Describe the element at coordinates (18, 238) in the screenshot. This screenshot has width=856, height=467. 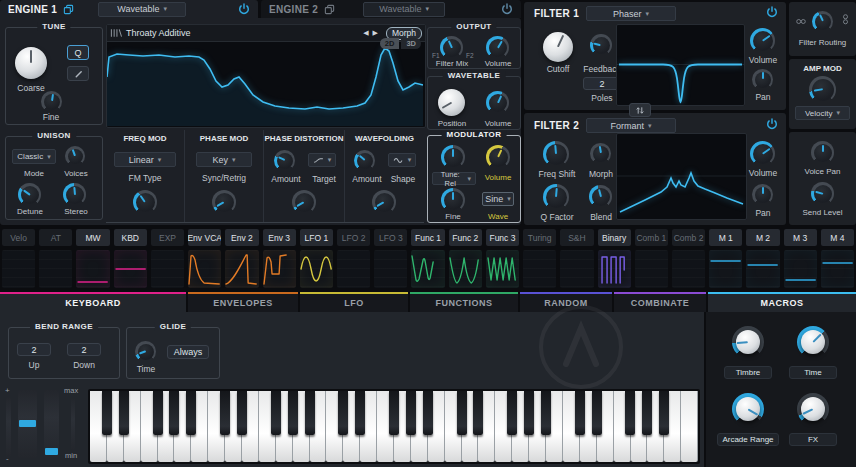
I see `mod-tab-velo: Velo` at that location.